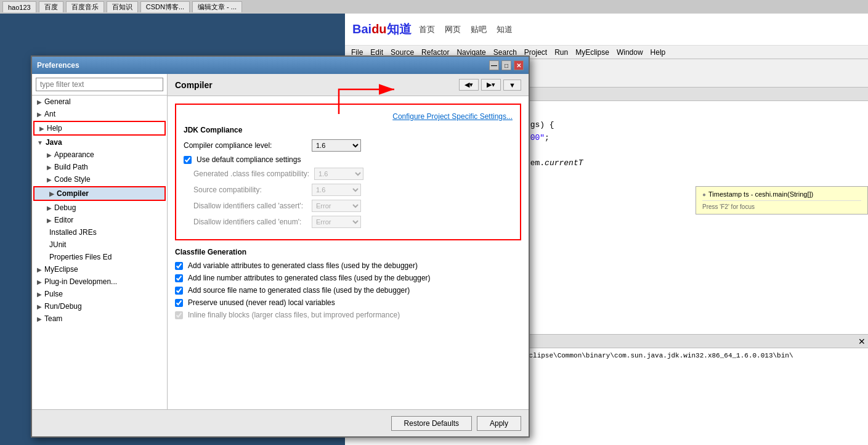 This screenshot has height=445, width=868. Describe the element at coordinates (499, 423) in the screenshot. I see `apply-button: Apply` at that location.